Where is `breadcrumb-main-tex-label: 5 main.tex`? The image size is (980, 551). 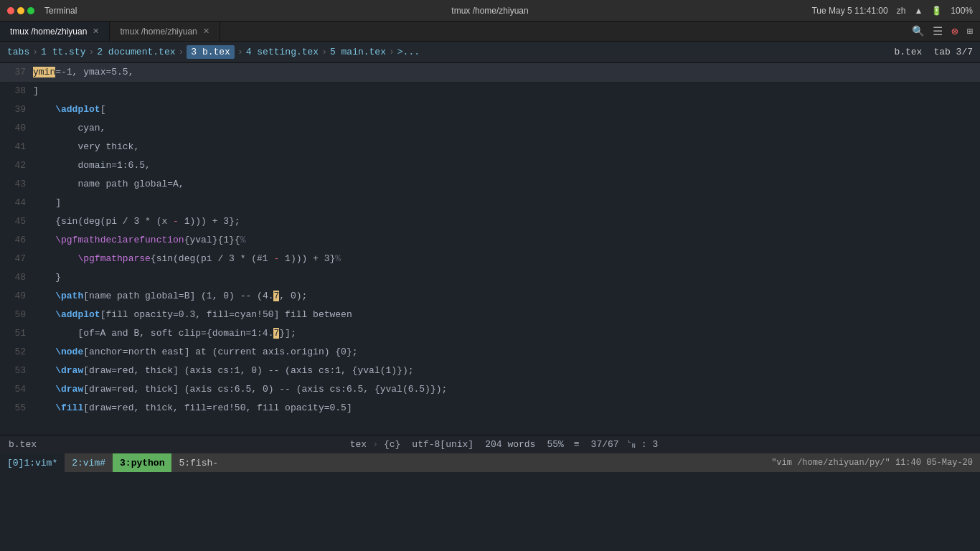 breadcrumb-main-tex-label: 5 main.tex is located at coordinates (358, 52).